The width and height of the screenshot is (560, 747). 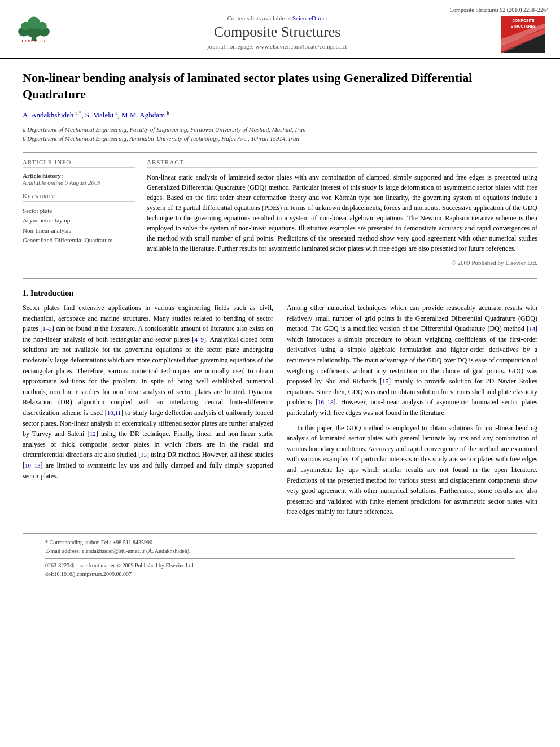 I want to click on author-1: A. Andakhshideh, so click(x=48, y=115).